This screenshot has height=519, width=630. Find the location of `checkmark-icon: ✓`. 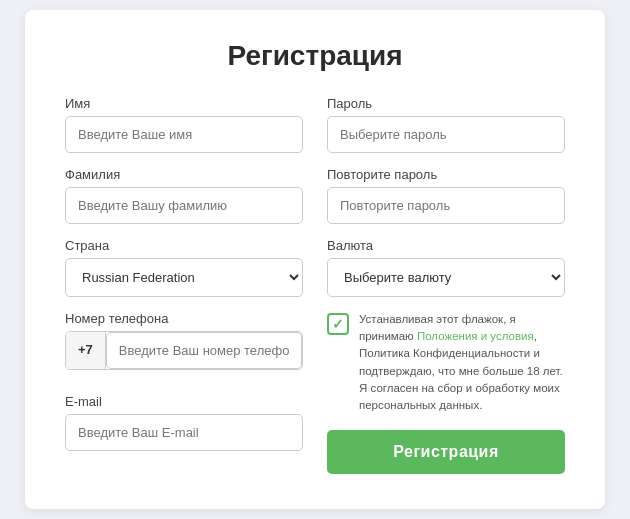

checkmark-icon: ✓ is located at coordinates (338, 324).